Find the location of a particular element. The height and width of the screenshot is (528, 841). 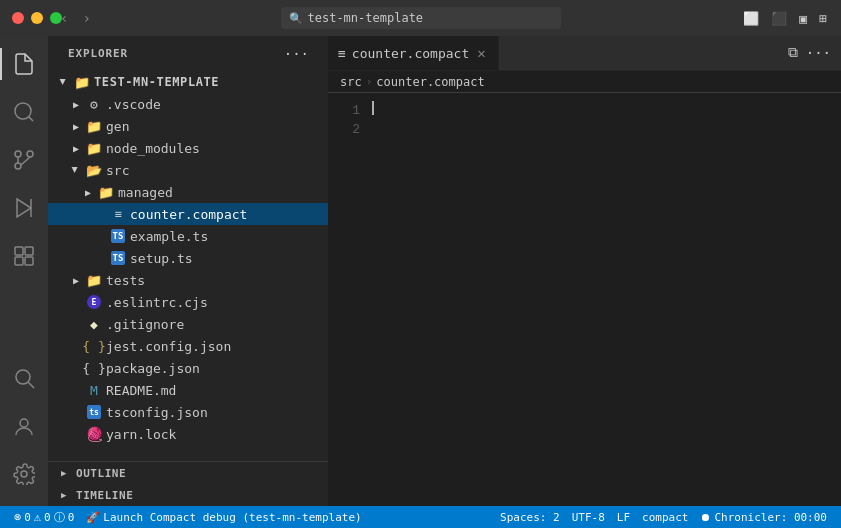

window-minimize-button is located at coordinates (37, 18).